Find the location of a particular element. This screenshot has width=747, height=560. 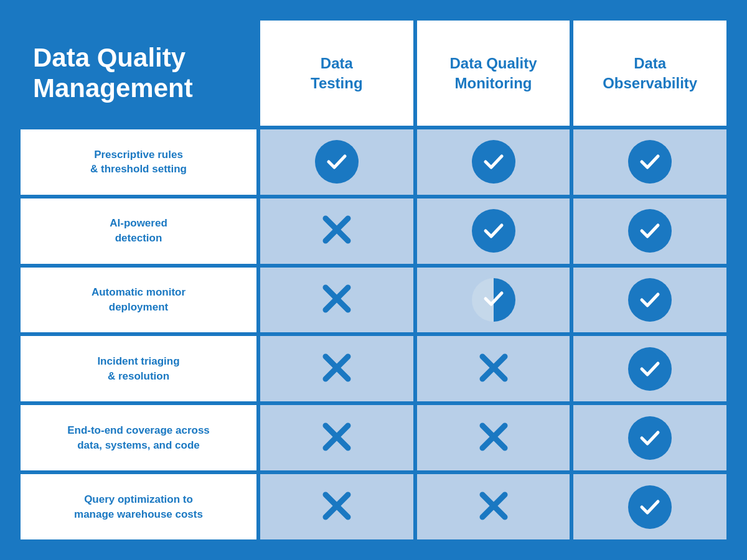

row-2-col2 is located at coordinates (494, 300).